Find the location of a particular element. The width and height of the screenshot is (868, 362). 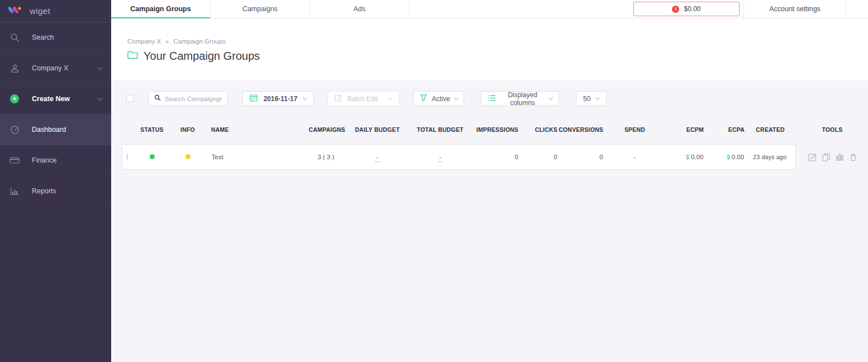

daily-budget-editable: - is located at coordinates (378, 157).